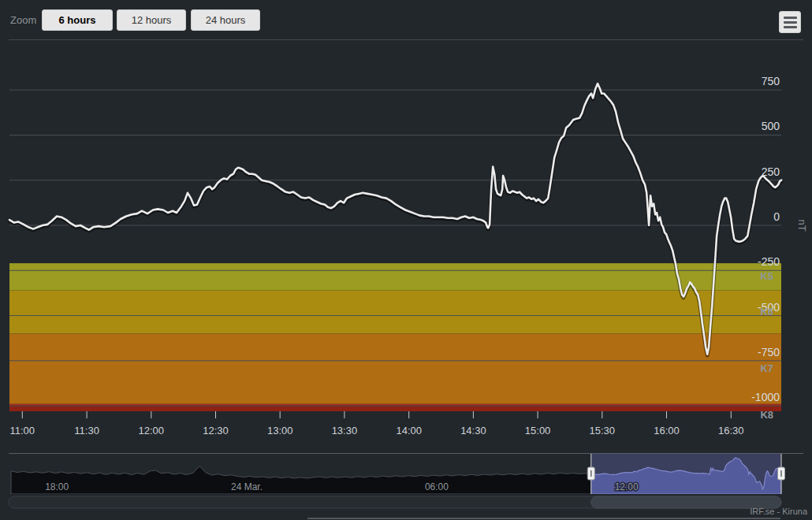 The height and width of the screenshot is (520, 812). Describe the element at coordinates (396, 277) in the screenshot. I see `plot-band-K5` at that location.